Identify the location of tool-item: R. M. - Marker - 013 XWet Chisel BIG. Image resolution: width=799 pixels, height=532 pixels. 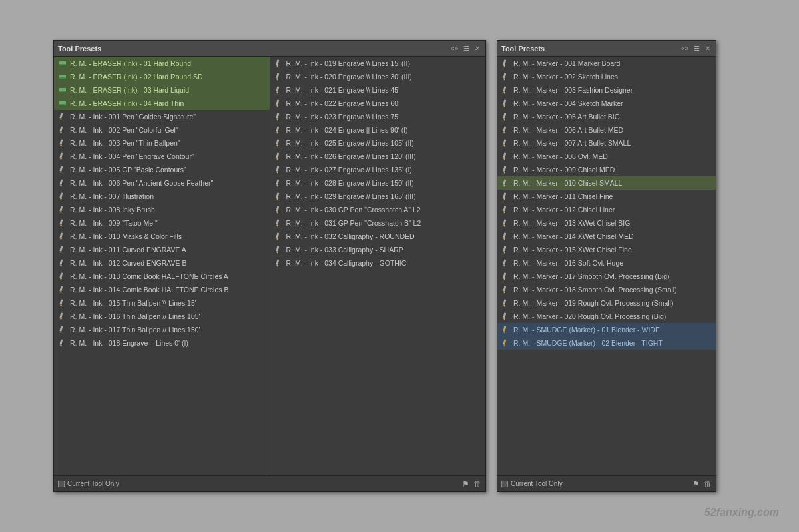
(607, 223).